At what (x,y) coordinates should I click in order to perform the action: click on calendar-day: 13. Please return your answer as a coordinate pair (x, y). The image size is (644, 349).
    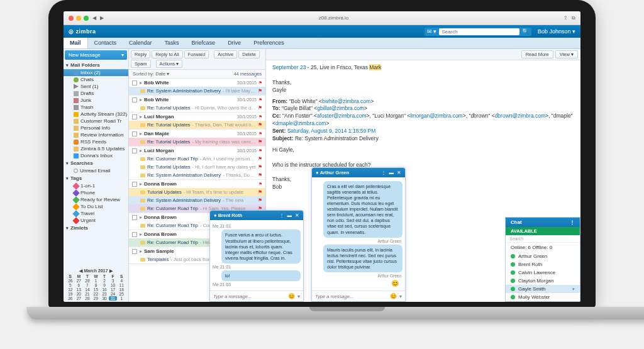
    Looking at the image, I should click on (79, 289).